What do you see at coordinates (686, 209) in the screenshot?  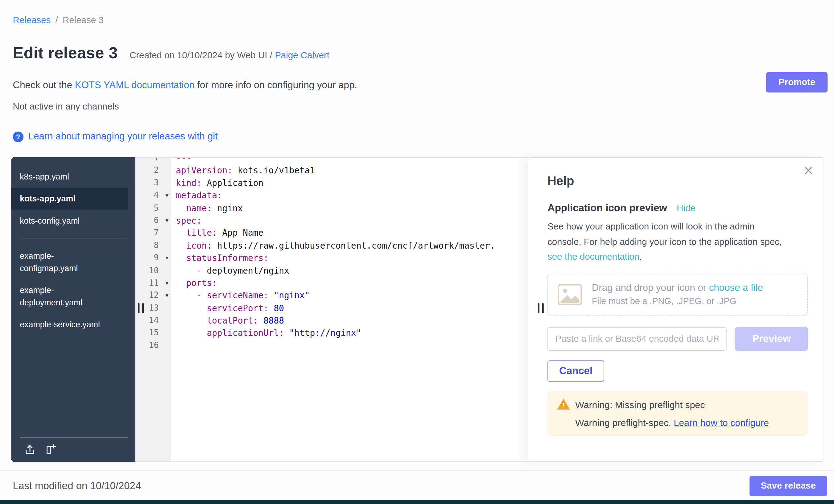 I see `hide-link: Hide` at bounding box center [686, 209].